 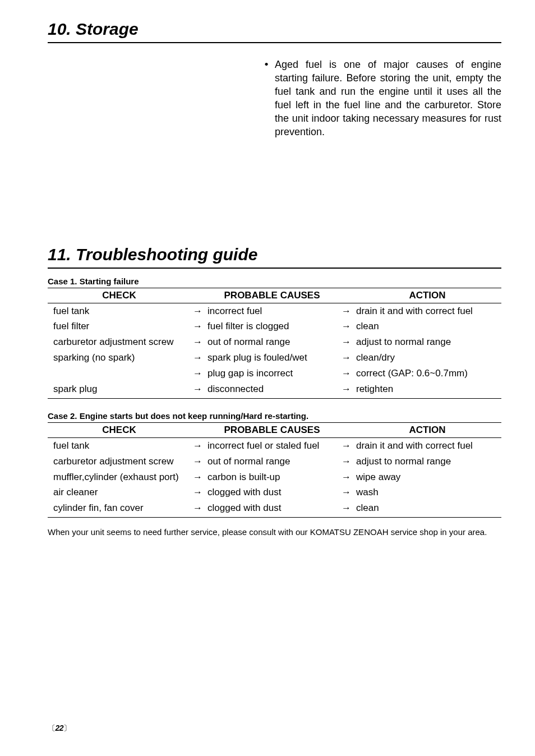 What do you see at coordinates (427, 374) in the screenshot?
I see `action-cell: correct (GAP: 0.6~0.7mm)` at bounding box center [427, 374].